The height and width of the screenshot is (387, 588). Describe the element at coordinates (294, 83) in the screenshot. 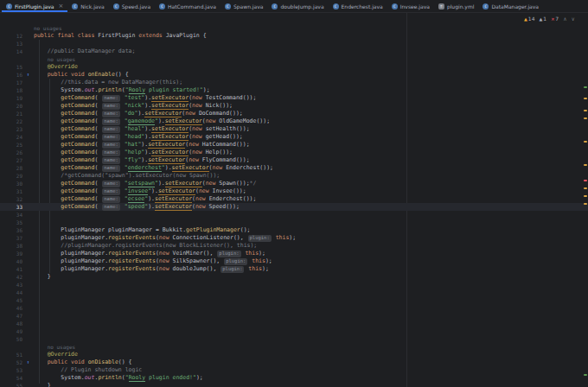

I see `code-line: 17 //this.data = new DataManager(this);` at that location.